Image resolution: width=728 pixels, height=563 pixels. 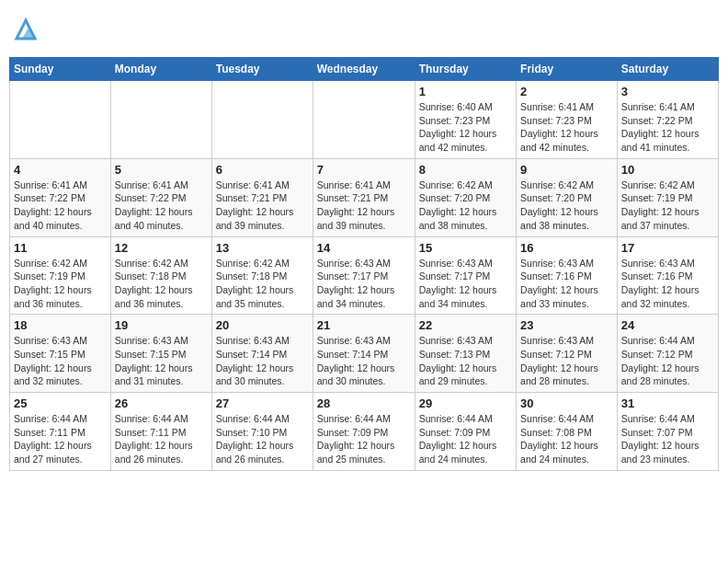 I want to click on day-info: Sunrise: 6:44 AMSunset: 7:12 PMDaylight:…, so click(x=667, y=361).